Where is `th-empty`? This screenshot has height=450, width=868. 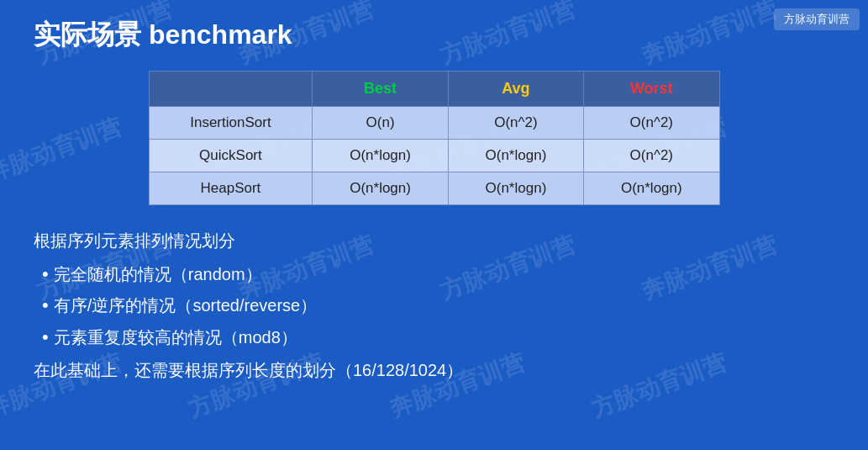 th-empty is located at coordinates (230, 89).